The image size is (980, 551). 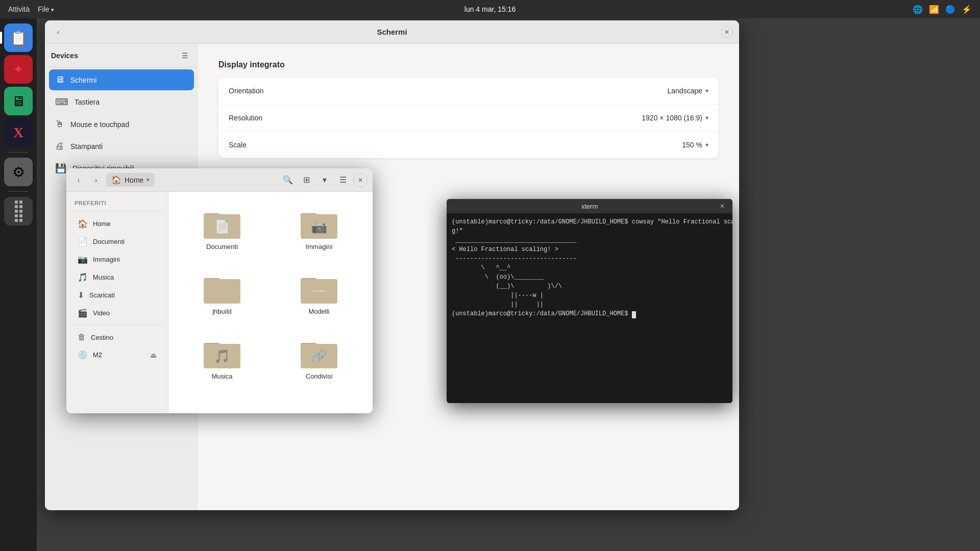 I want to click on filemanager-sidebar: Preferiti 🏠 Home 📄 Documenti 📷 Immagini …, so click(x=117, y=303).